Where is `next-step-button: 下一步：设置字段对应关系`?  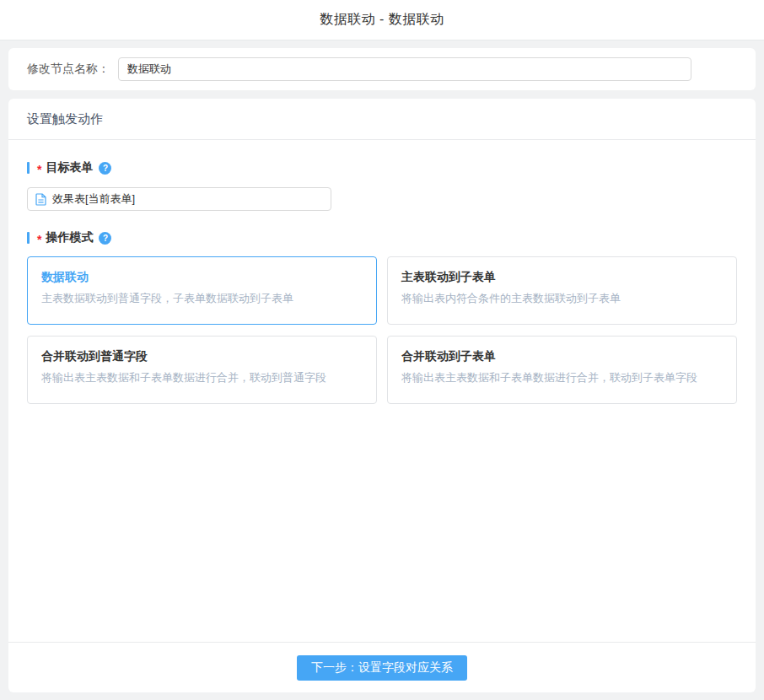 next-step-button: 下一步：设置字段对应关系 is located at coordinates (382, 668).